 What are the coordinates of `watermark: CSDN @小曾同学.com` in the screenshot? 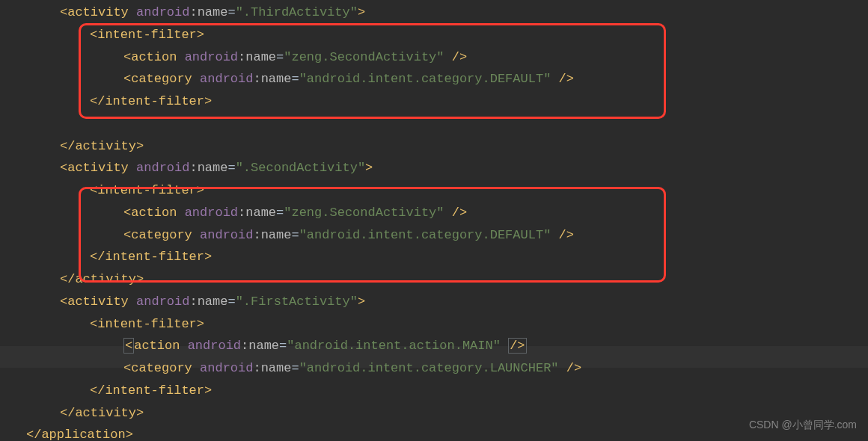 It's located at (803, 425).